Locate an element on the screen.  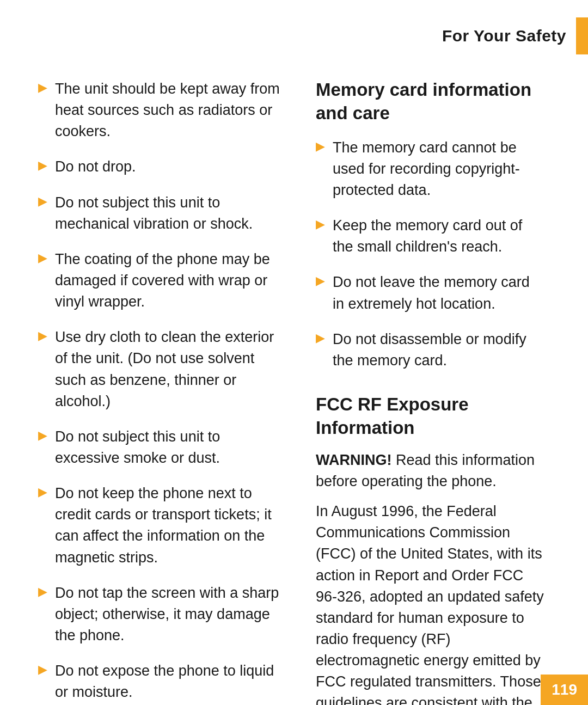
list-item: ▶ The unit should be kept away from heat… is located at coordinates (163, 110).